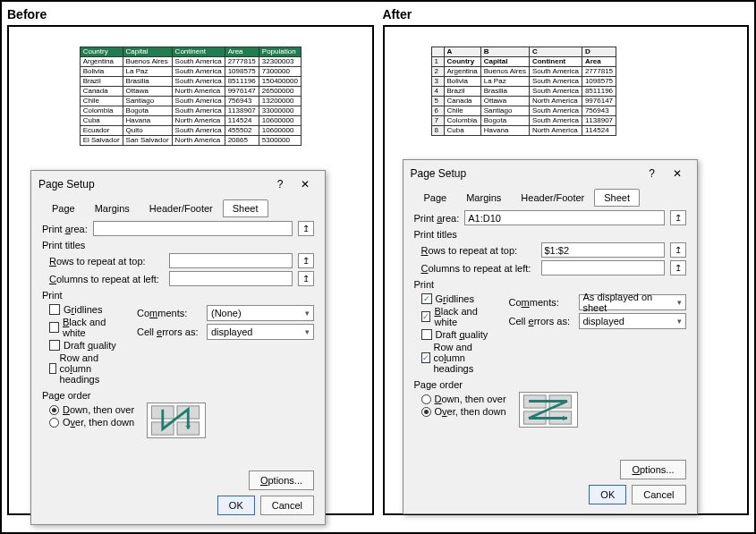  What do you see at coordinates (147, 52) in the screenshot?
I see `col-capital: Capital` at bounding box center [147, 52].